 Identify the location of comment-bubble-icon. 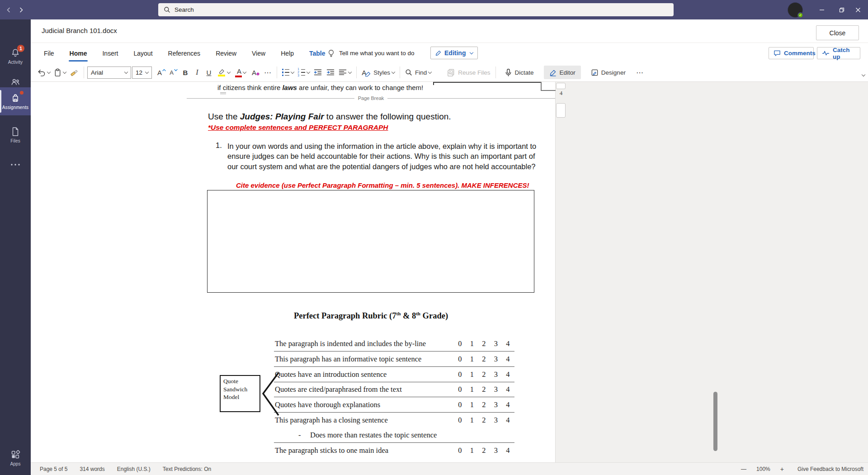
(777, 53).